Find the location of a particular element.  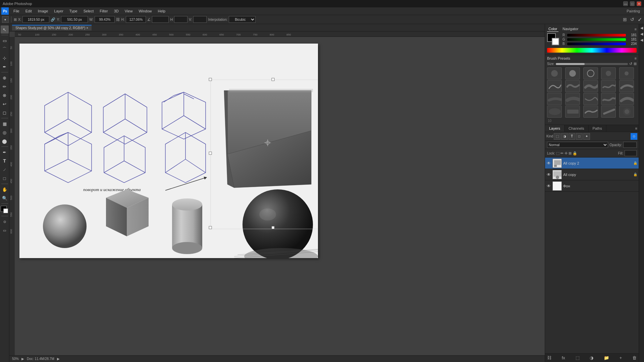

panel-menu-icon: ≡ is located at coordinates (636, 29).